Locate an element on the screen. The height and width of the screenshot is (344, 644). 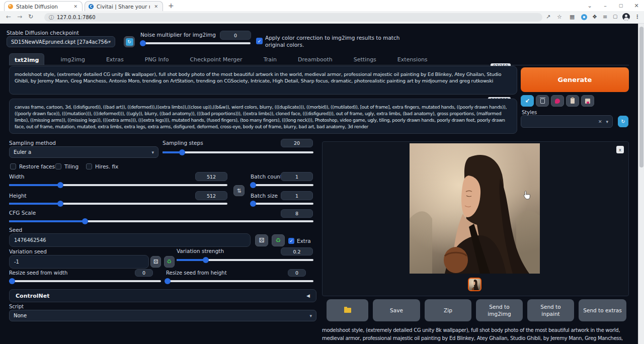
window-close-button: ✕ is located at coordinates (636, 6).